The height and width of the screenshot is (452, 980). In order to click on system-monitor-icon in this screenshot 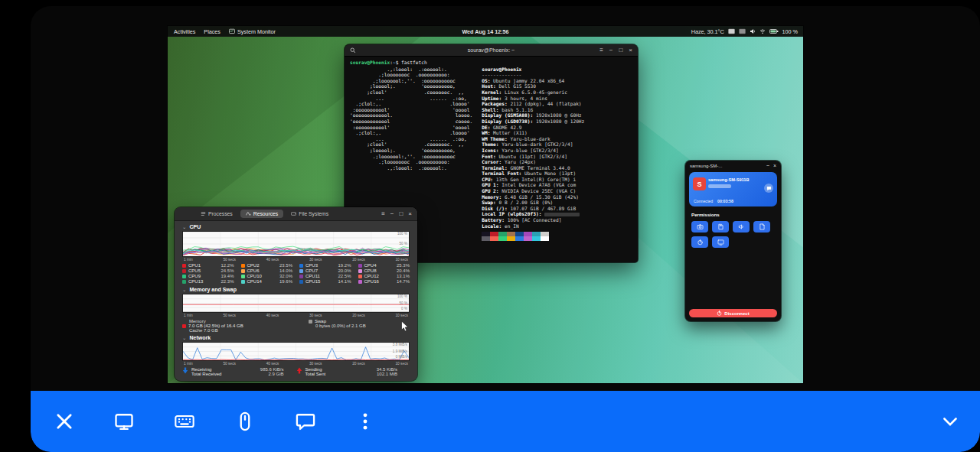, I will do `click(232, 31)`.